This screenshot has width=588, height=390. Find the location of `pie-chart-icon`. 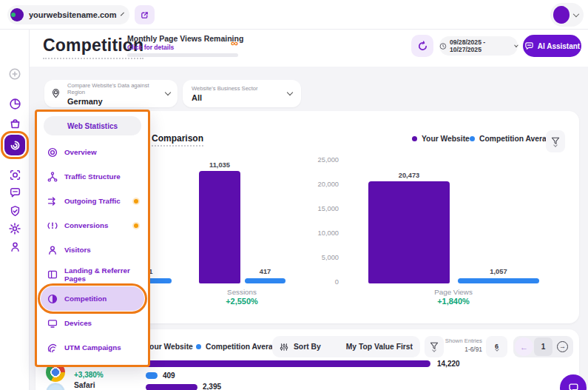

pie-chart-icon is located at coordinates (15, 104).